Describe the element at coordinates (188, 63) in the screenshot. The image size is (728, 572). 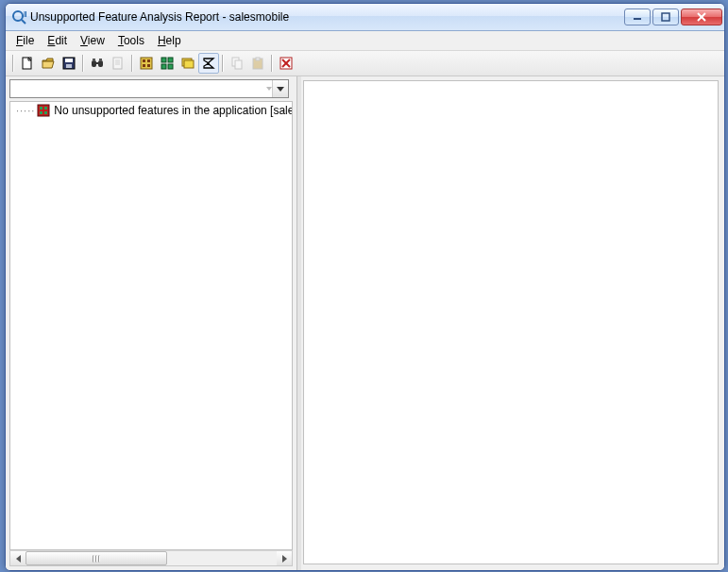
I see `stack-button` at that location.